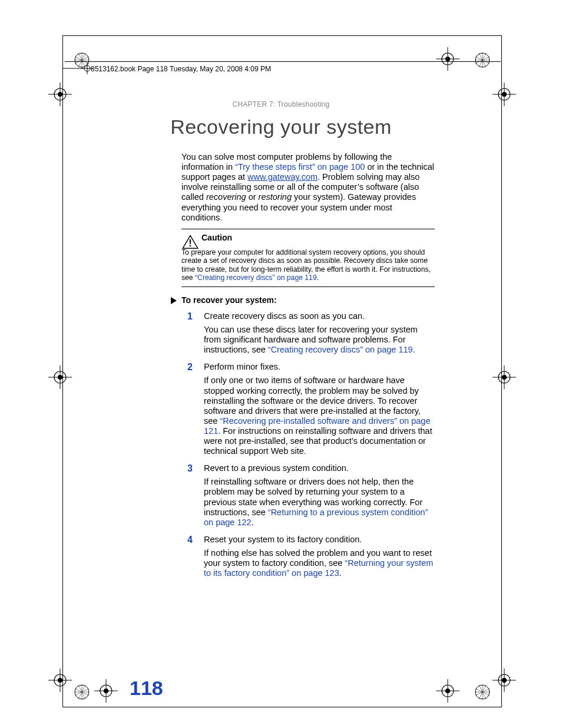 This screenshot has width=562, height=728. Describe the element at coordinates (190, 368) in the screenshot. I see `step-number: 2` at that location.